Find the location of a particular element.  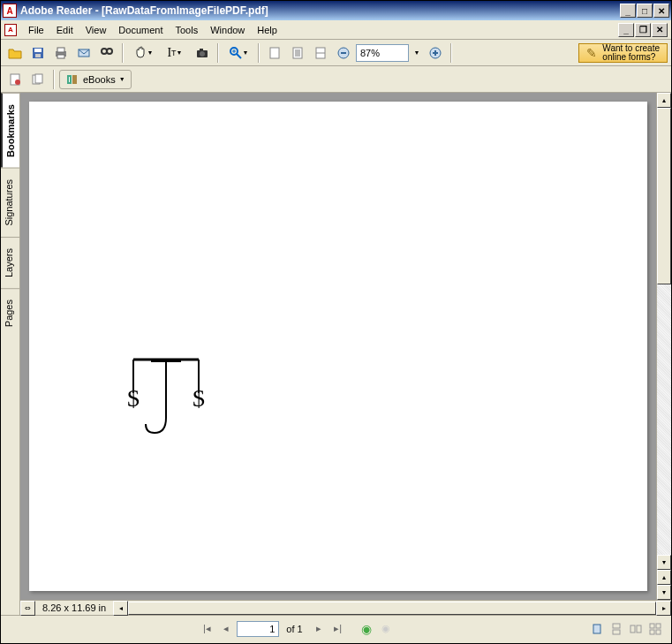

promo-forms-button: ✎ Want to createonline forms? is located at coordinates (623, 53).